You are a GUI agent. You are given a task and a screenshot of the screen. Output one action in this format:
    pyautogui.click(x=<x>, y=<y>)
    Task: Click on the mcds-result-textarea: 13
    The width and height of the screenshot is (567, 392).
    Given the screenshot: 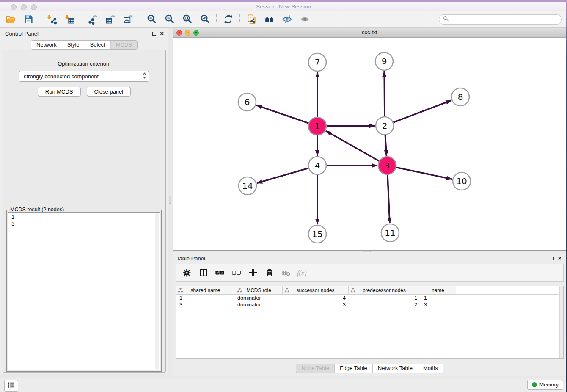 What is the action you would take?
    pyautogui.click(x=84, y=291)
    